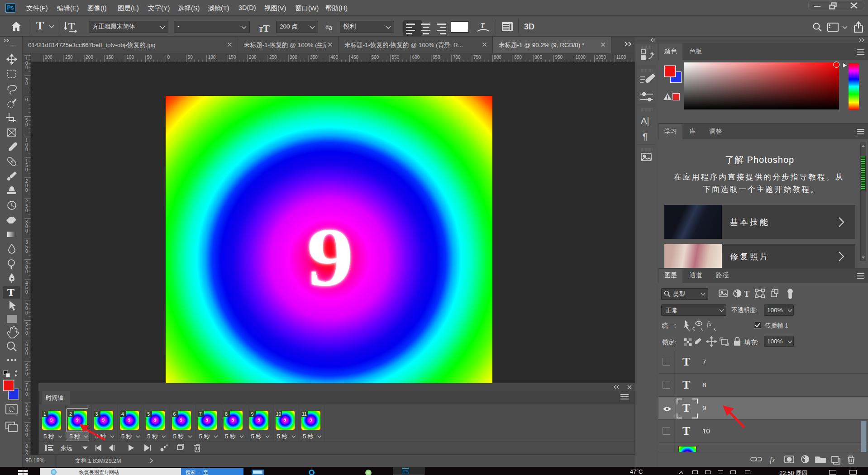  Describe the element at coordinates (498, 57) in the screenshot. I see `svg-text: 800` at that location.